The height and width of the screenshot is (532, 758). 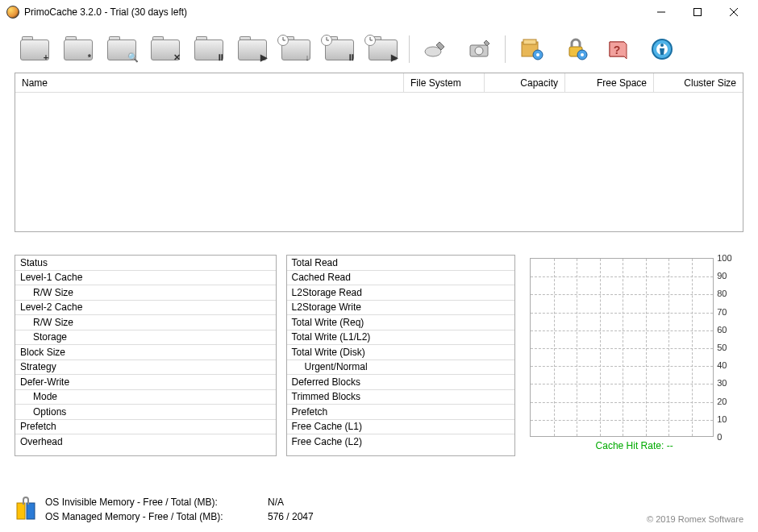 What do you see at coordinates (145, 339) in the screenshot?
I see `property-row: Storage` at bounding box center [145, 339].